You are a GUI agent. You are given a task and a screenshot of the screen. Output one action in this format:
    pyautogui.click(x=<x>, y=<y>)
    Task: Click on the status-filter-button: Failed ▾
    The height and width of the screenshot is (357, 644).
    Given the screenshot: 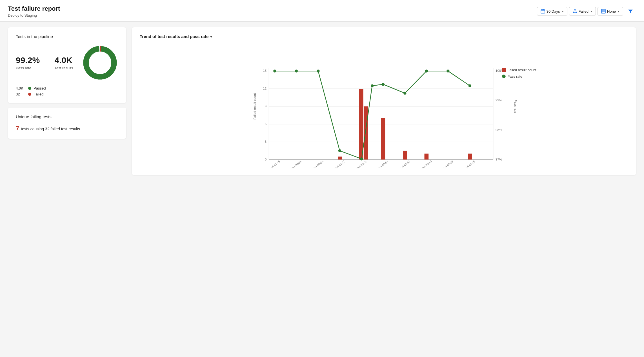 What is the action you would take?
    pyautogui.click(x=583, y=11)
    